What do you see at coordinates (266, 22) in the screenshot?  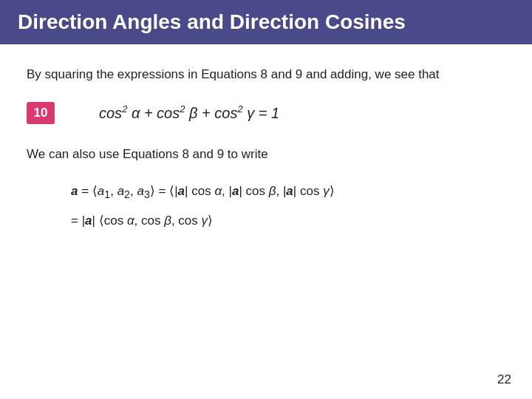 I see `title-bar: Direction Angles and Direction Cosines` at bounding box center [266, 22].